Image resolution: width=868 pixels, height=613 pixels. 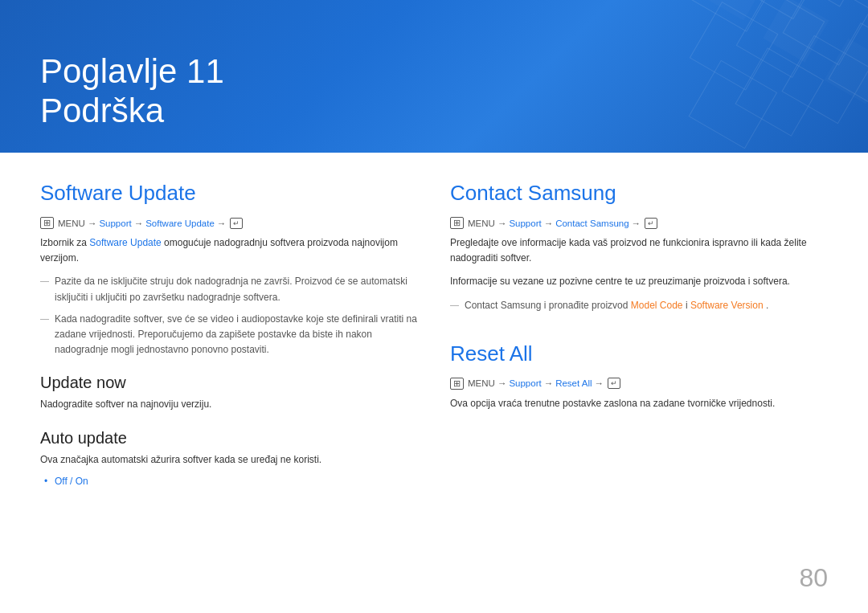 I want to click on contact-samsung-title: Contact Samsung, so click(x=639, y=193).